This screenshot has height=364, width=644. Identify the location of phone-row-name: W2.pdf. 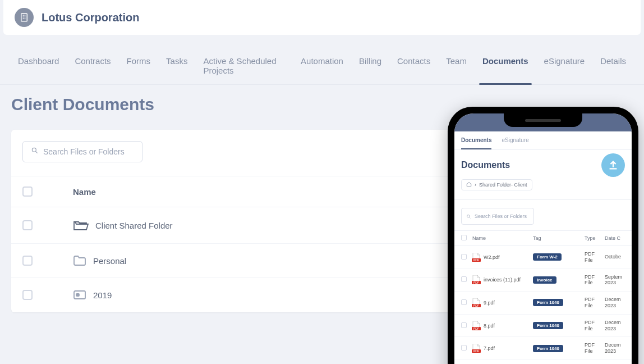
(491, 257).